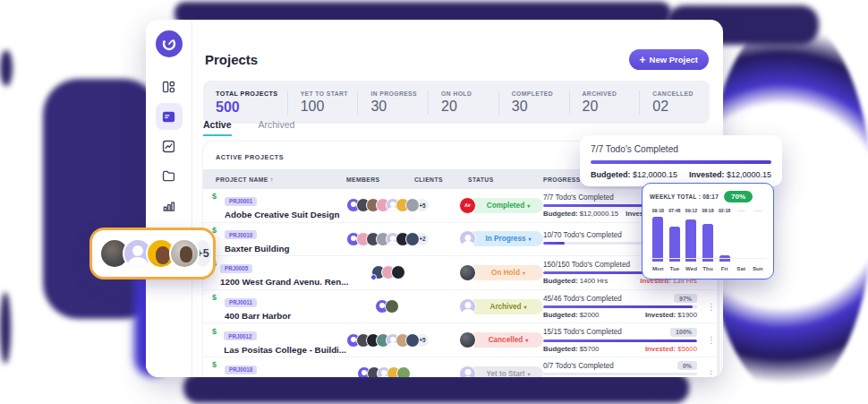 This screenshot has height=404, width=868. Describe the element at coordinates (674, 59) in the screenshot. I see `new-project-label: New Project` at that location.